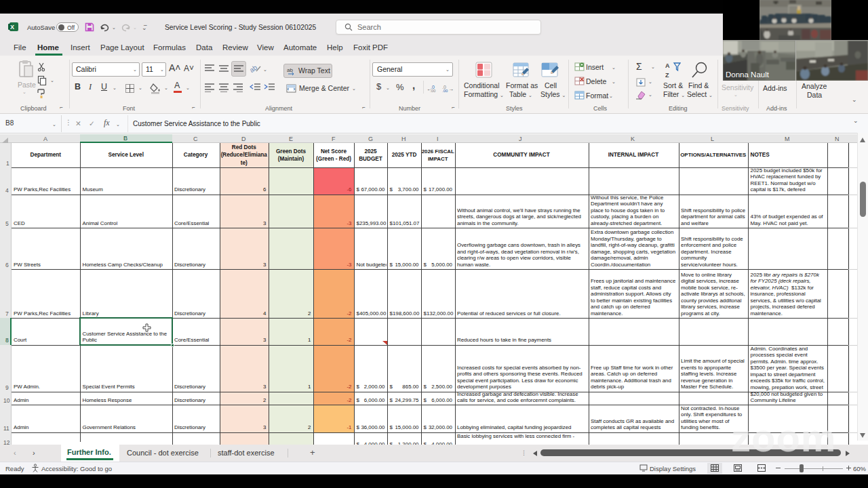 This screenshot has height=488, width=868. Describe the element at coordinates (747, 75) in the screenshot. I see `svg-text: Donna Nault` at that location.